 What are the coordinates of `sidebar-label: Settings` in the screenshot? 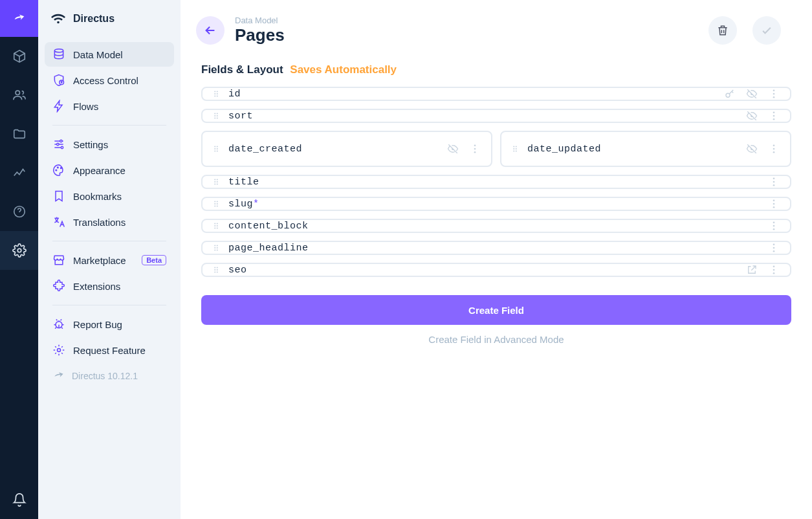 It's located at (91, 145).